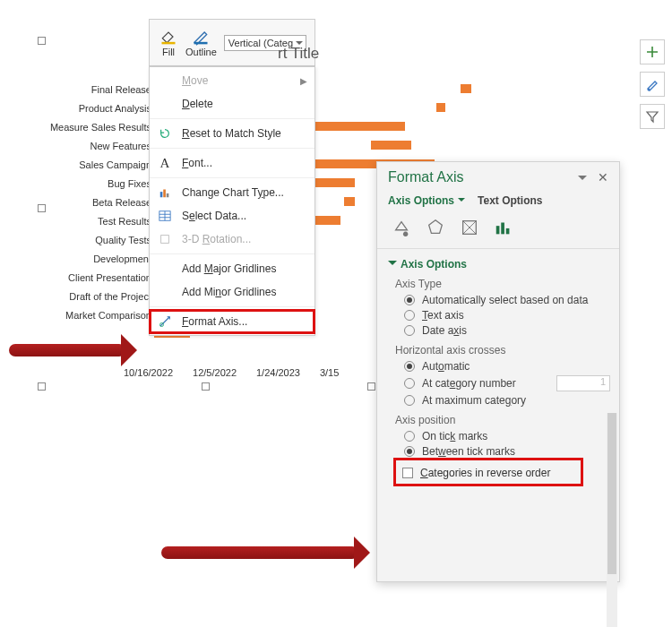  What do you see at coordinates (95, 297) in the screenshot?
I see `ylabel: Draft of the Project` at bounding box center [95, 297].